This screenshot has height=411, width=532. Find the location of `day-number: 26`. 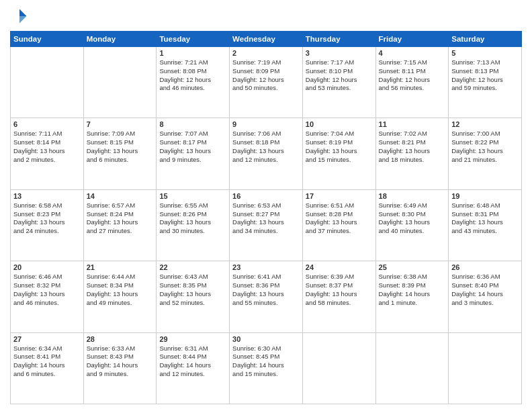

day-number: 26 is located at coordinates (485, 267).